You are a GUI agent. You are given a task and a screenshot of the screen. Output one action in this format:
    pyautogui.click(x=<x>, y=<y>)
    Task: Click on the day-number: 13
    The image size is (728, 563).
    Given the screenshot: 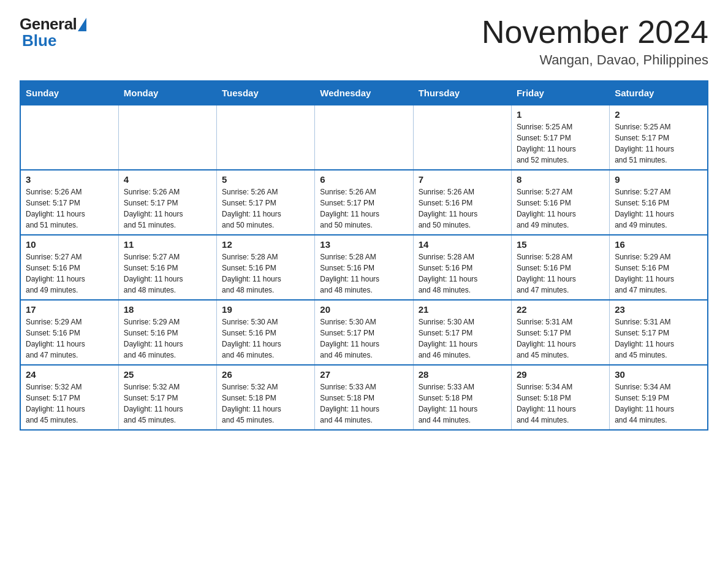 What is the action you would take?
    pyautogui.click(x=364, y=244)
    